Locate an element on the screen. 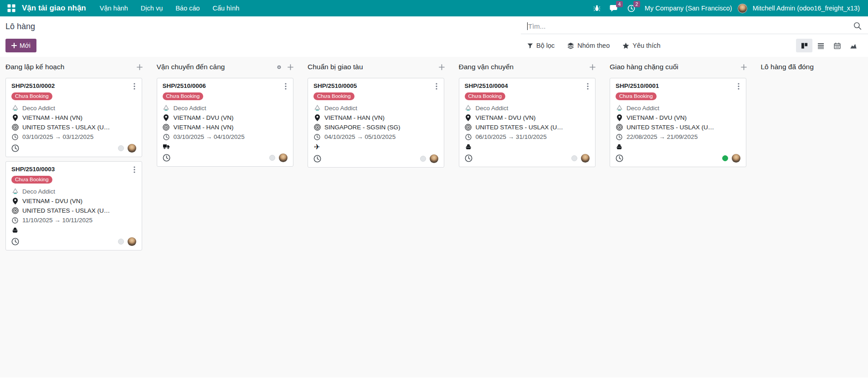  activities-button: 2 is located at coordinates (632, 8).